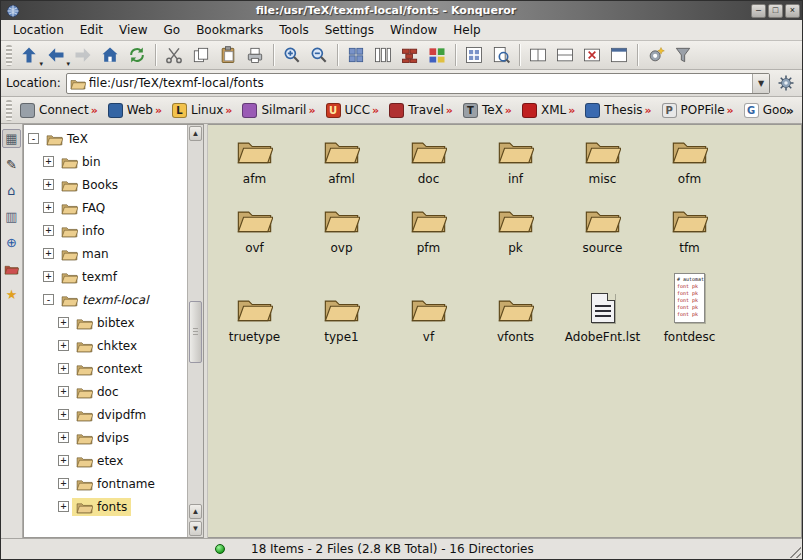 The width and height of the screenshot is (803, 560). Describe the element at coordinates (516, 160) in the screenshot. I see `file-item-inf: inf` at that location.